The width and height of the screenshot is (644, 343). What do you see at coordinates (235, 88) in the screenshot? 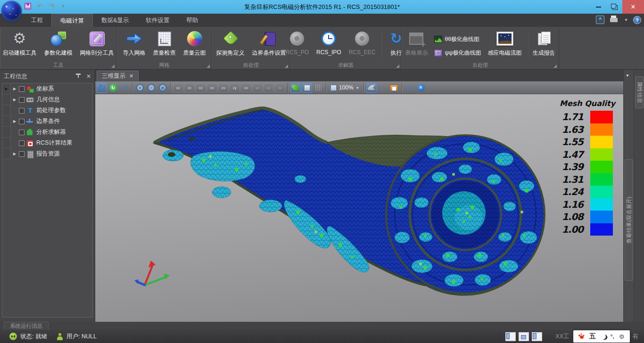
I see `view-orientation-button: zy` at bounding box center [235, 88].